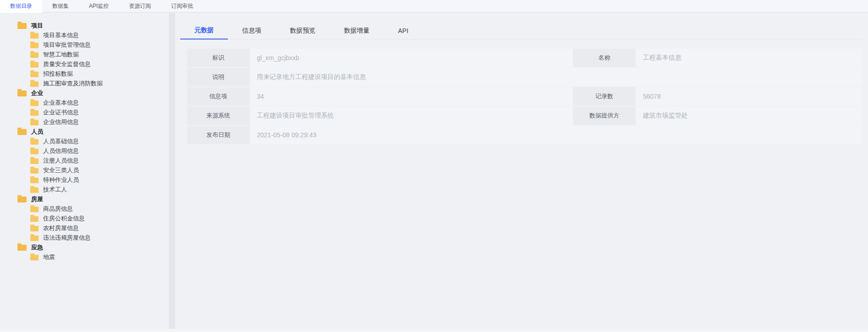  I want to click on nav-tab-data-catalog: 数据目录, so click(21, 6).